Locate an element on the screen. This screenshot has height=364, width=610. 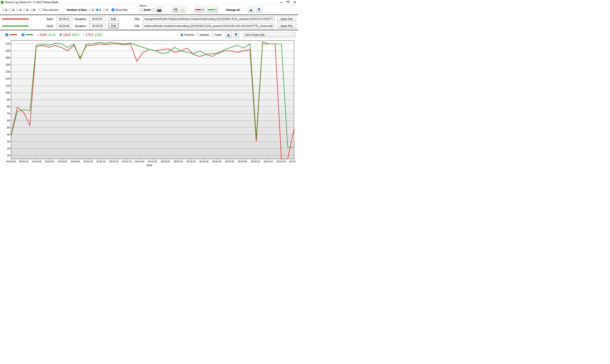
viewmode-triple: Triple is located at coordinates (217, 35).